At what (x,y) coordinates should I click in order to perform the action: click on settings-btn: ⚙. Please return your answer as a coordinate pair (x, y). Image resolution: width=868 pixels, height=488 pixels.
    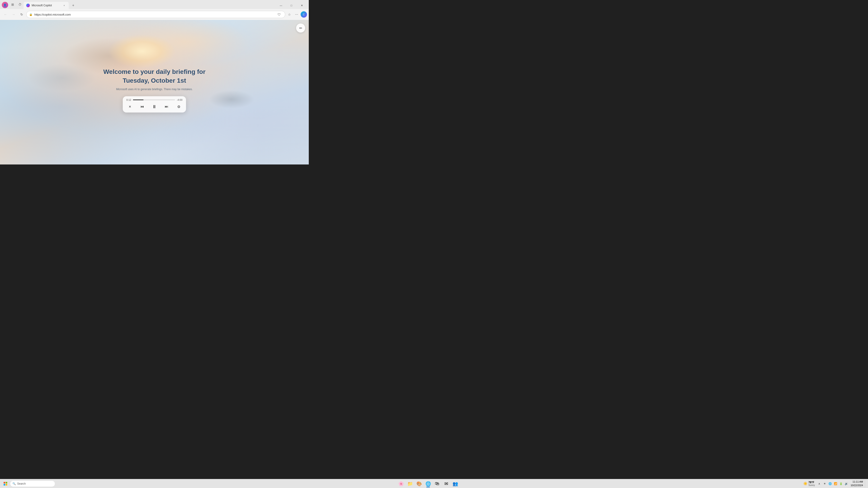
    Looking at the image, I should click on (179, 106).